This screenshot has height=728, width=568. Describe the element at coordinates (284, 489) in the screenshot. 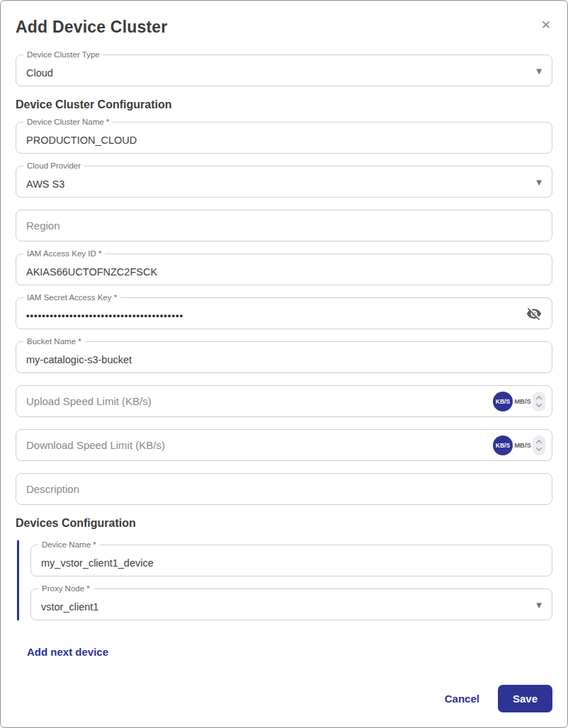

I see `description-input` at that location.